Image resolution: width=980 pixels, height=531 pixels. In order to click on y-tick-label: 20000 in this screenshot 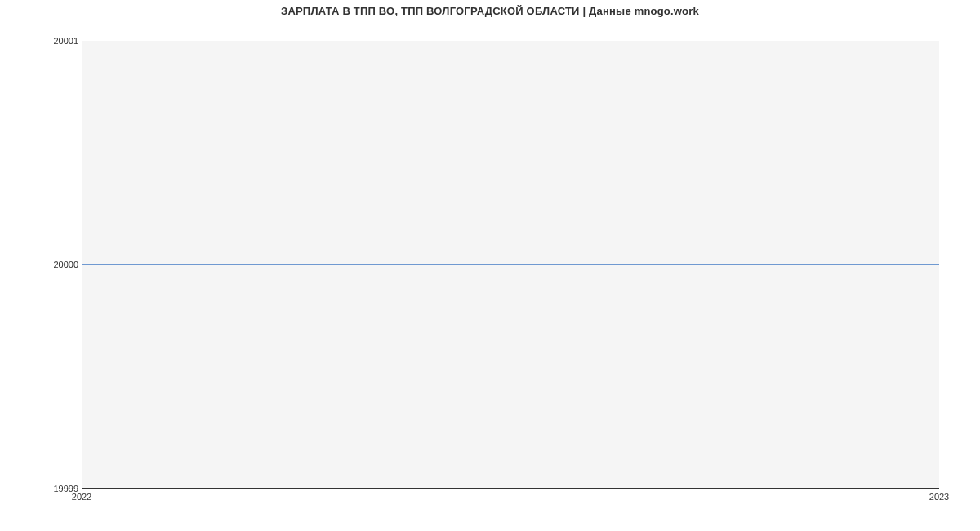, I will do `click(42, 265)`.